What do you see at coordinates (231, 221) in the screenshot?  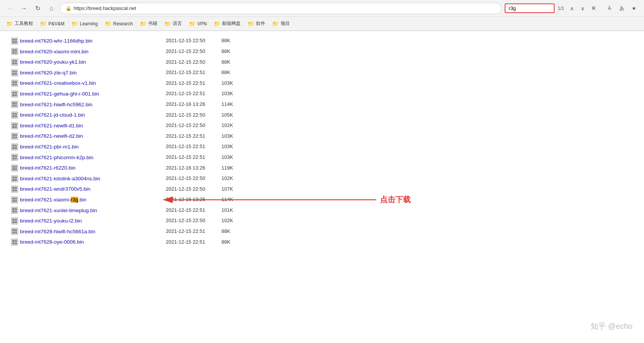 I see `file-size: 102K` at bounding box center [231, 221].